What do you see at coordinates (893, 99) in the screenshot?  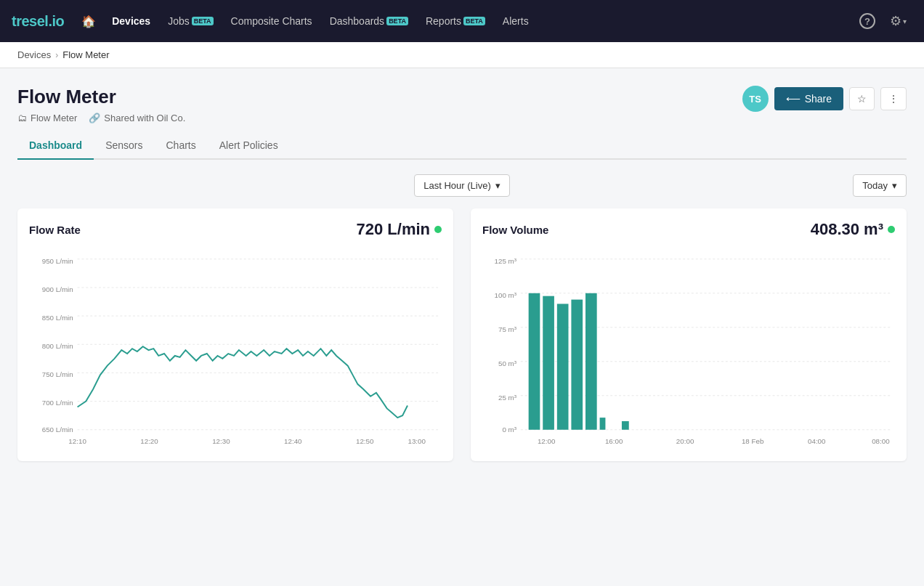 I see `more-options-button: ⋮` at bounding box center [893, 99].